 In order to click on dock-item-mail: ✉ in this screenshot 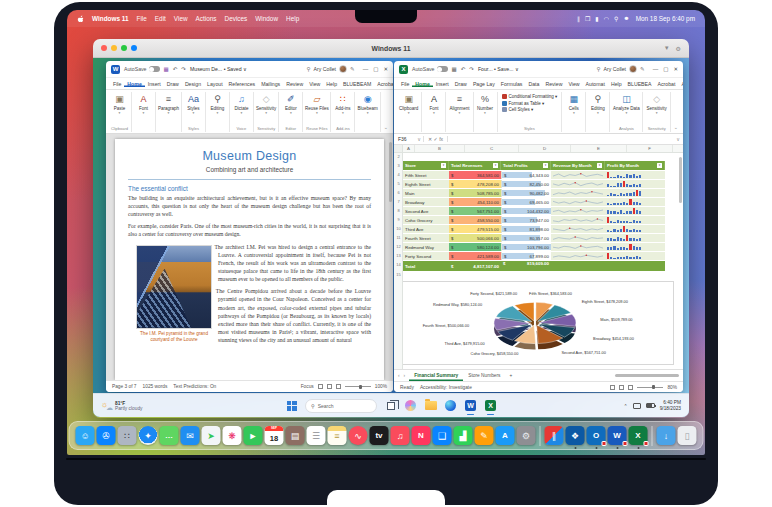, I will do `click(190, 436)`.